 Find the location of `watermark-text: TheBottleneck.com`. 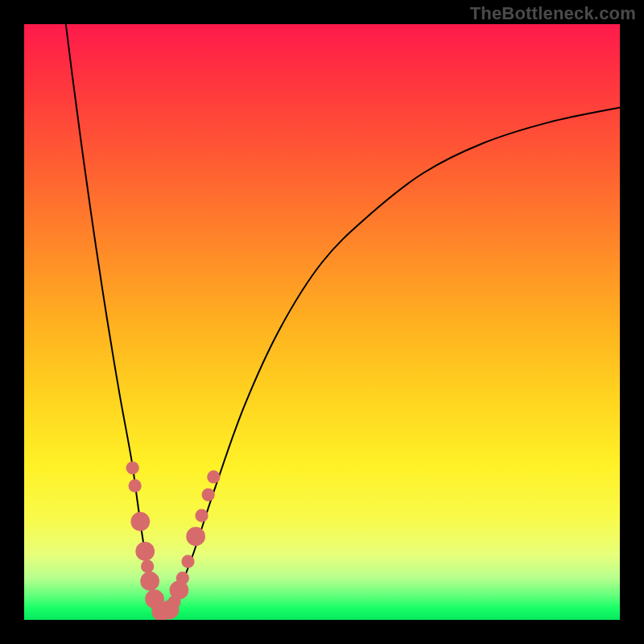

watermark-text: TheBottleneck.com is located at coordinates (553, 14).